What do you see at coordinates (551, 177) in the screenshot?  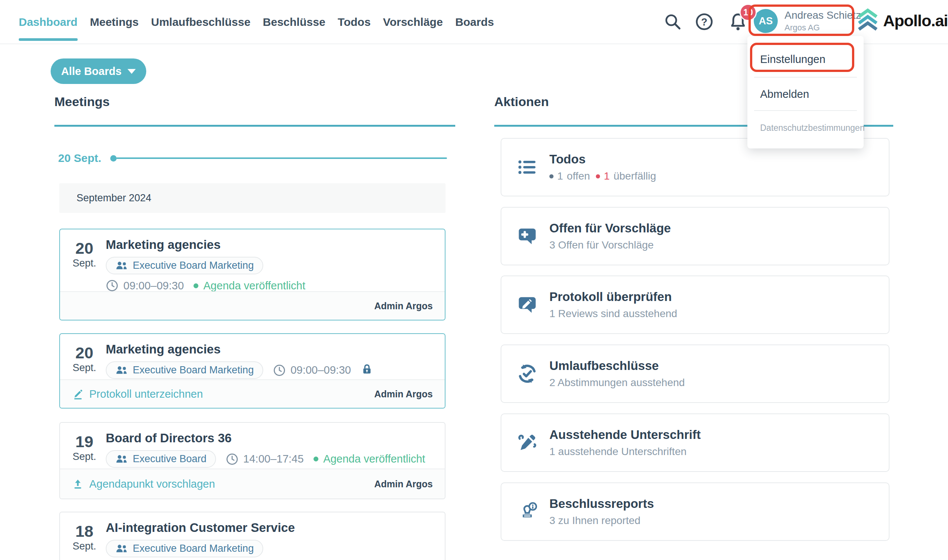 I see `open-dot` at bounding box center [551, 177].